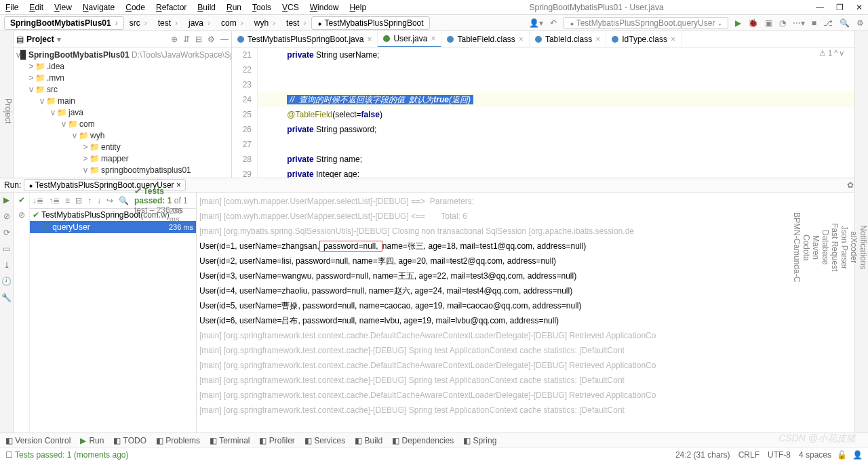 The image size is (868, 461). I want to click on next-icon: ↓, so click(99, 201).